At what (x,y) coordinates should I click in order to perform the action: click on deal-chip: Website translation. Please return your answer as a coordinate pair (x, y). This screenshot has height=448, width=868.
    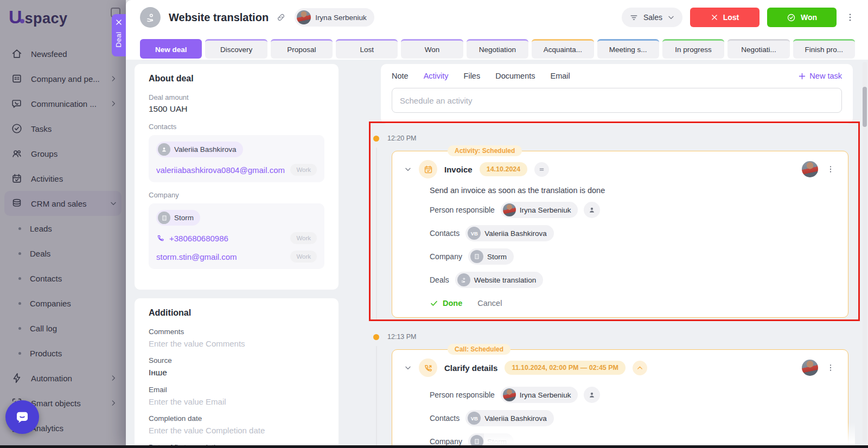
    Looking at the image, I should click on (499, 280).